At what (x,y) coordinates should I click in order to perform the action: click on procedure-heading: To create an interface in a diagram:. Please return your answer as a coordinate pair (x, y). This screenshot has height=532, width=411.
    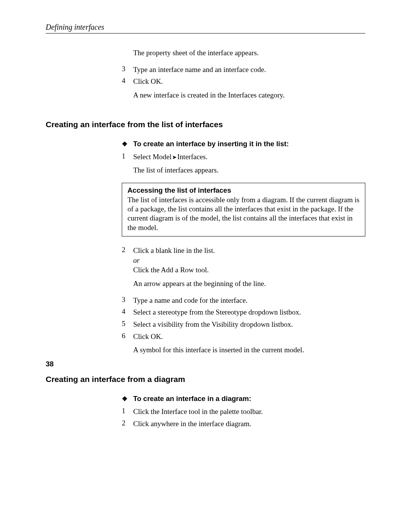
    Looking at the image, I should click on (192, 399).